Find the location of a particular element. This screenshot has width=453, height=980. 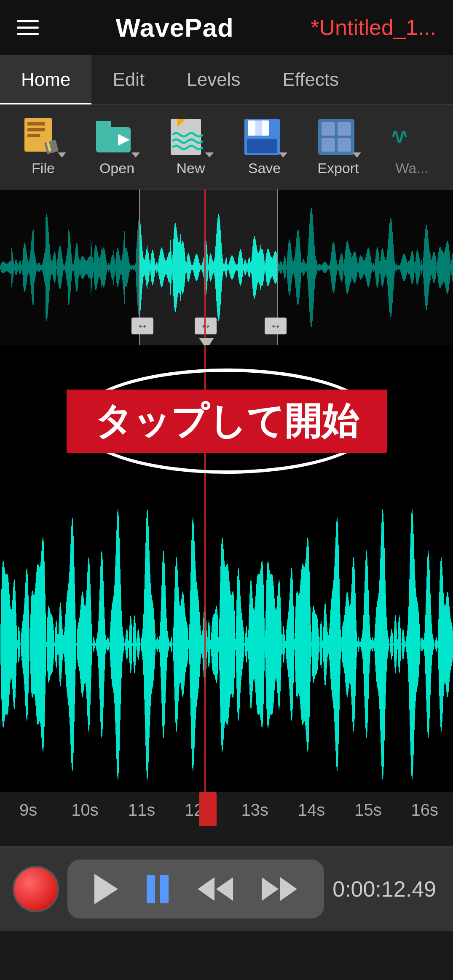

pause-button is located at coordinates (158, 889).